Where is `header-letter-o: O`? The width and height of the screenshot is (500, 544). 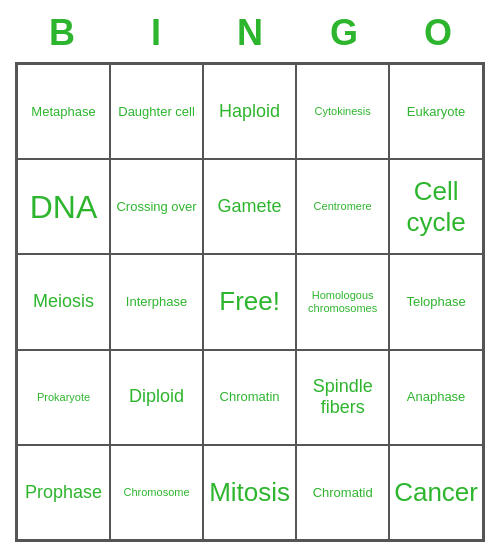 header-letter-o: O is located at coordinates (438, 33).